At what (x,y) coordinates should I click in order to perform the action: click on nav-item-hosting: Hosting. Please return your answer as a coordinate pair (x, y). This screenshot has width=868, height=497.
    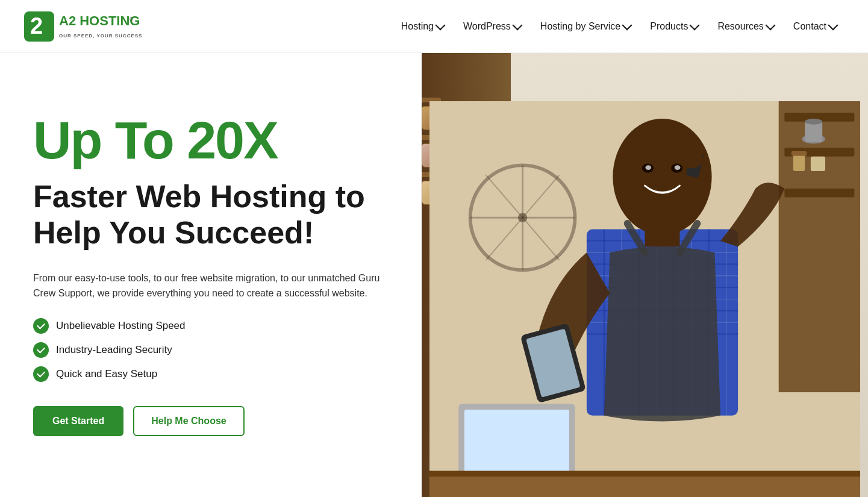
    Looking at the image, I should click on (423, 27).